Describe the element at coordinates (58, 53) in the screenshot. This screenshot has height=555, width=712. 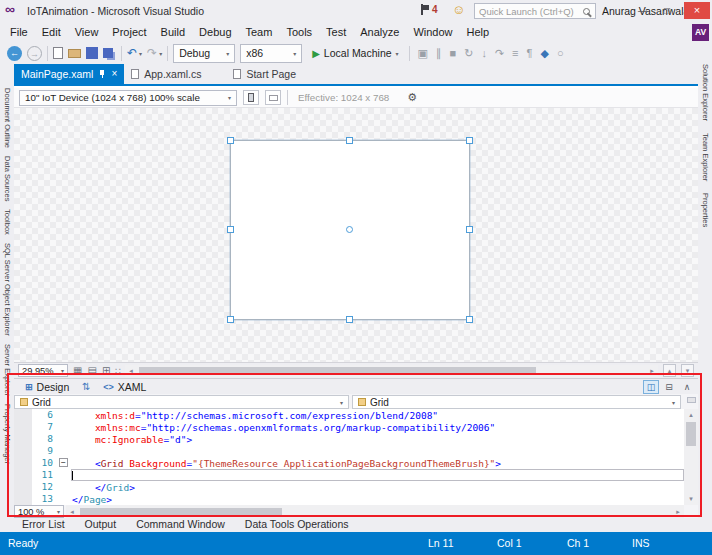
I see `new-file-icon` at that location.